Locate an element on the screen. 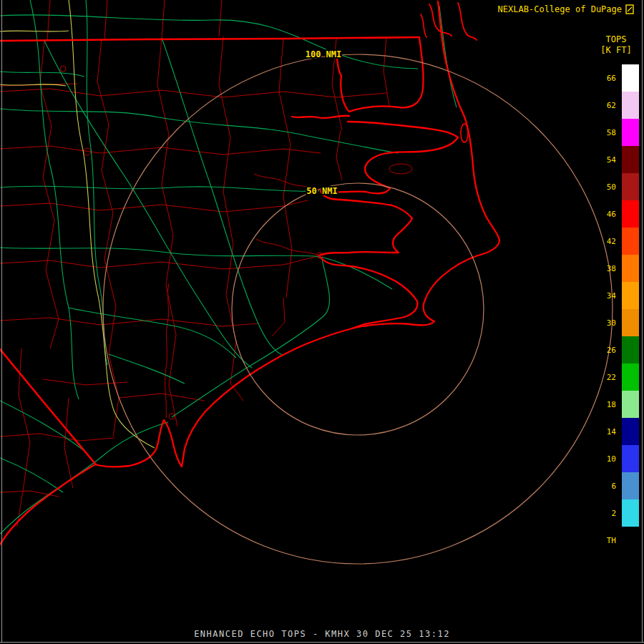  legend-row: 42 is located at coordinates (618, 241).